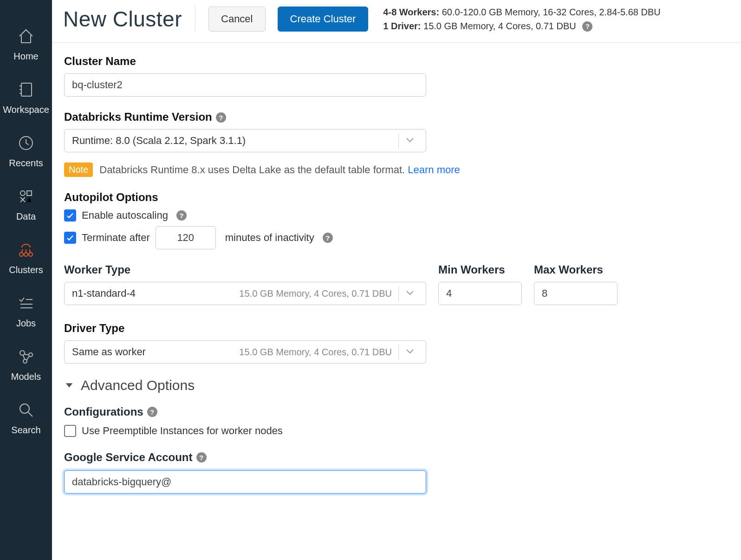 This screenshot has width=741, height=560. I want to click on driver-field: Driver Type Same as worker 15.0 GB Memor…, so click(396, 343).